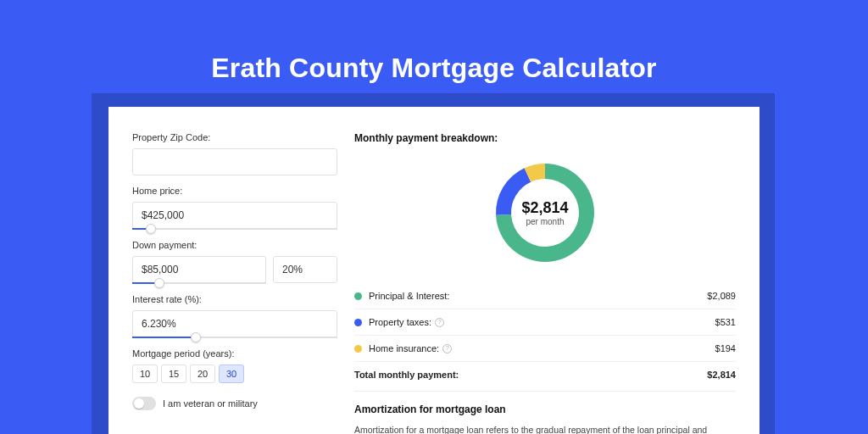 The height and width of the screenshot is (434, 868). I want to click on legend-row-1: Property taxes:?$531, so click(545, 322).